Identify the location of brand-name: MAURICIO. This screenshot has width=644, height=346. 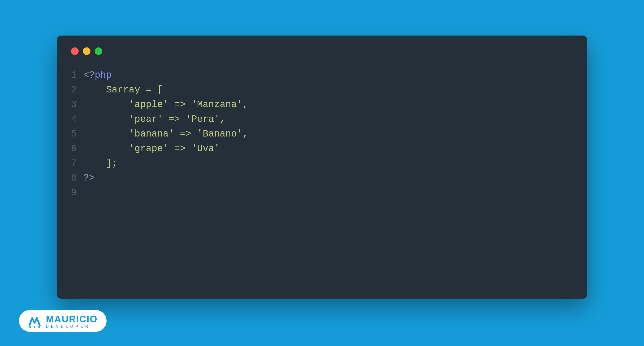
(72, 319).